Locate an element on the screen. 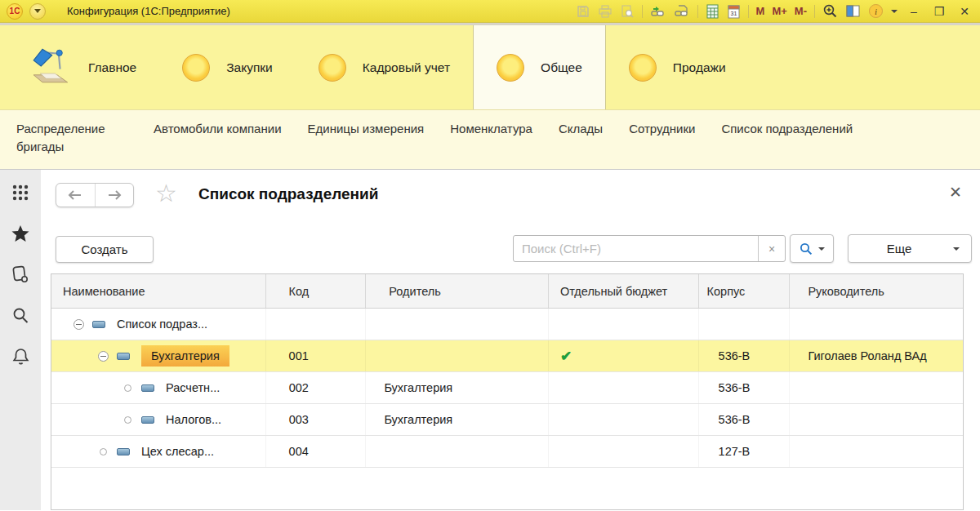 The width and height of the screenshot is (980, 511). separate-budget-cell: ✔ is located at coordinates (624, 356).